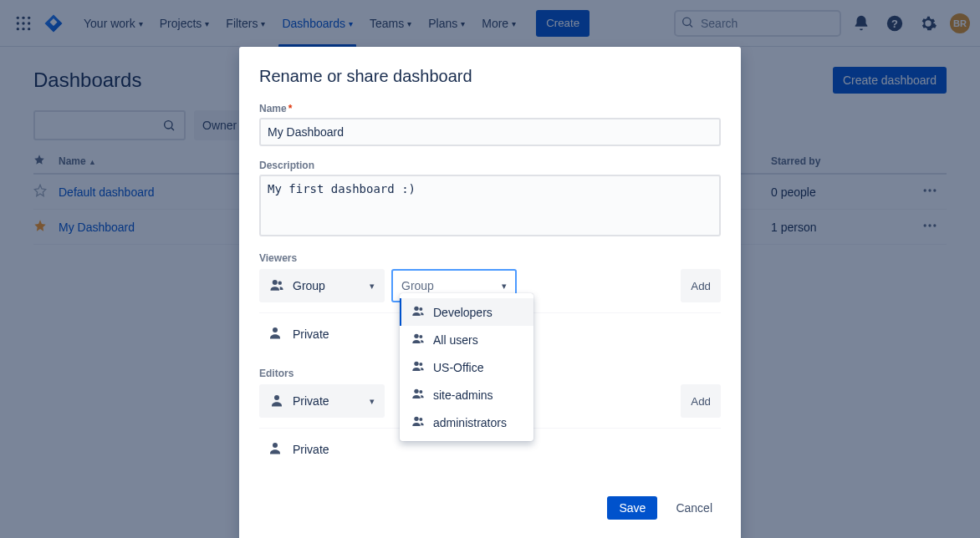 This screenshot has height=538, width=980. Describe the element at coordinates (490, 165) in the screenshot. I see `description-label: Description` at that location.